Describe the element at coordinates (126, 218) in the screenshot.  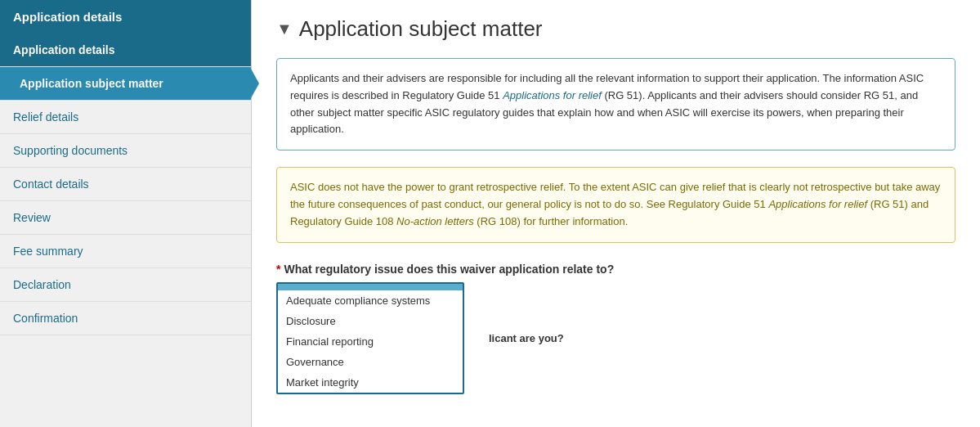
I see `sidebar-item-review: Review` at that location.